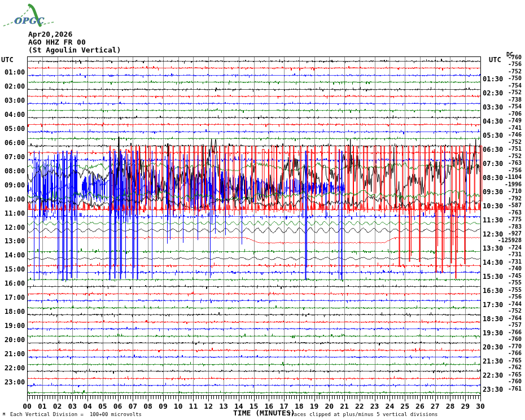  Describe the element at coordinates (363, 414) in the screenshot. I see `footer-clip-note: Traces clipped at plus/minus 5 vertical …` at that location.